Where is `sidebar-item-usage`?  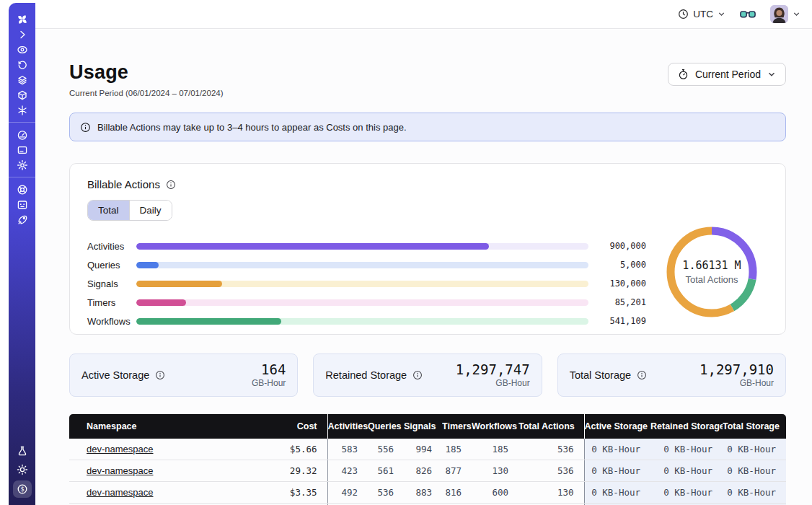
sidebar-item-usage is located at coordinates (22, 134).